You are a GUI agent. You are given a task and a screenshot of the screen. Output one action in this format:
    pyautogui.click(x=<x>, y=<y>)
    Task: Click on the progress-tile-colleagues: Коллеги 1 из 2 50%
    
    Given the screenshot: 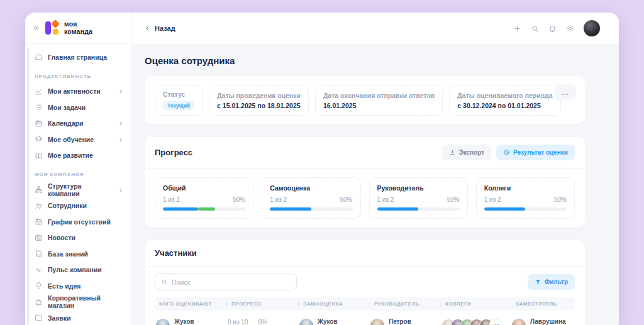 What is the action you would take?
    pyautogui.click(x=526, y=198)
    